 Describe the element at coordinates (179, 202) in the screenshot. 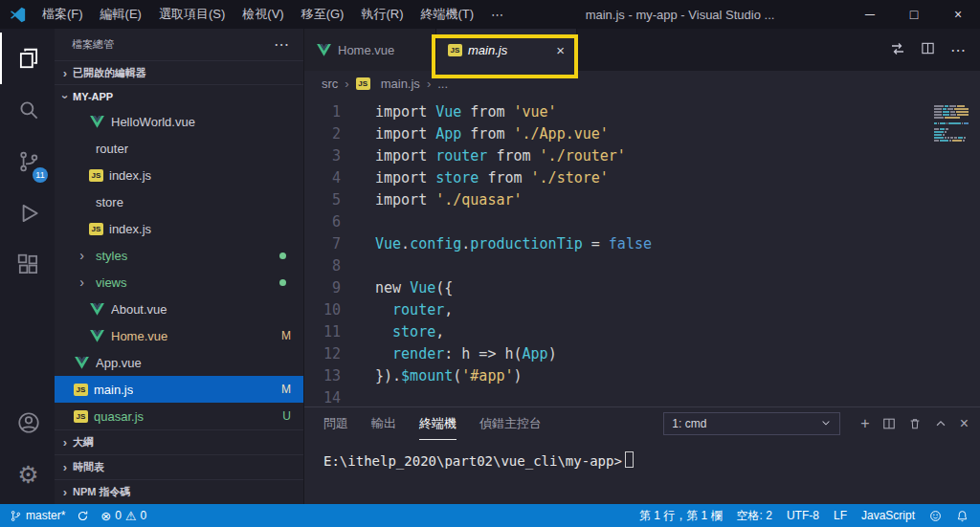

I see `tree-item-store: store` at that location.